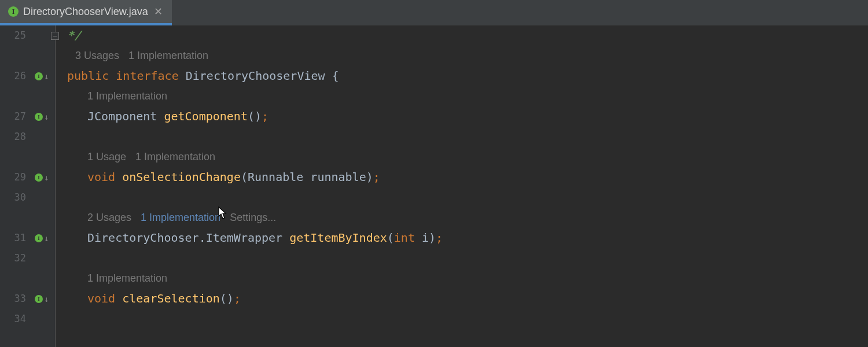 The height and width of the screenshot is (347, 868). I want to click on line-number: 31, so click(16, 238).